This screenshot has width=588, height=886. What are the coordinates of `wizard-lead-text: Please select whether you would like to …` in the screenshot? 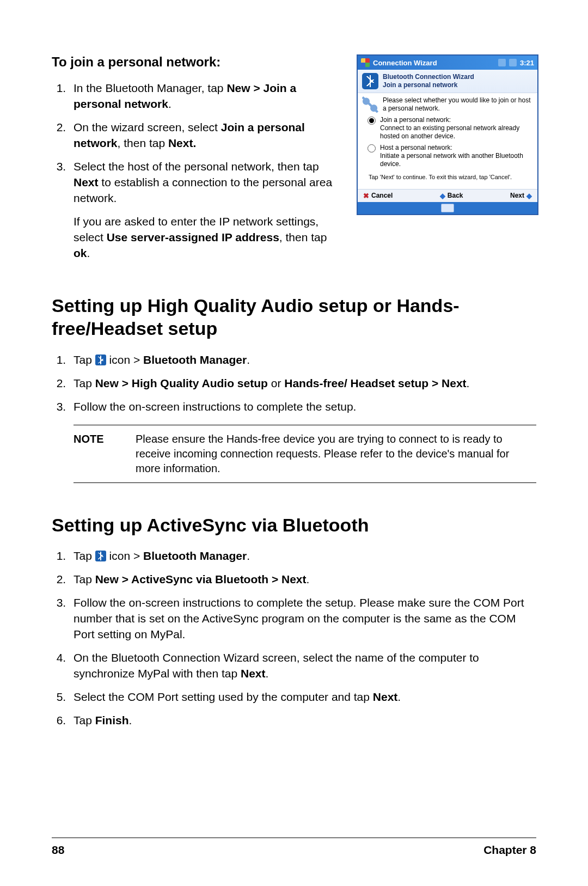 It's located at (457, 105).